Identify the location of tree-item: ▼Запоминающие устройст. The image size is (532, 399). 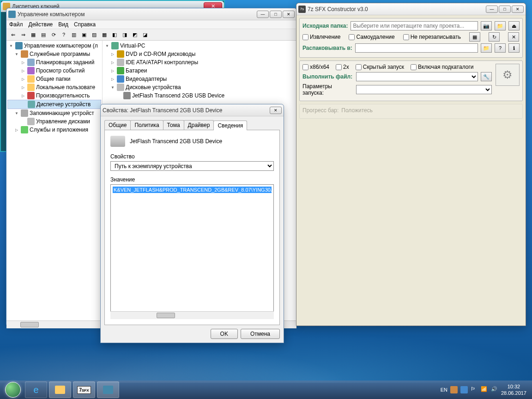
(54, 113).